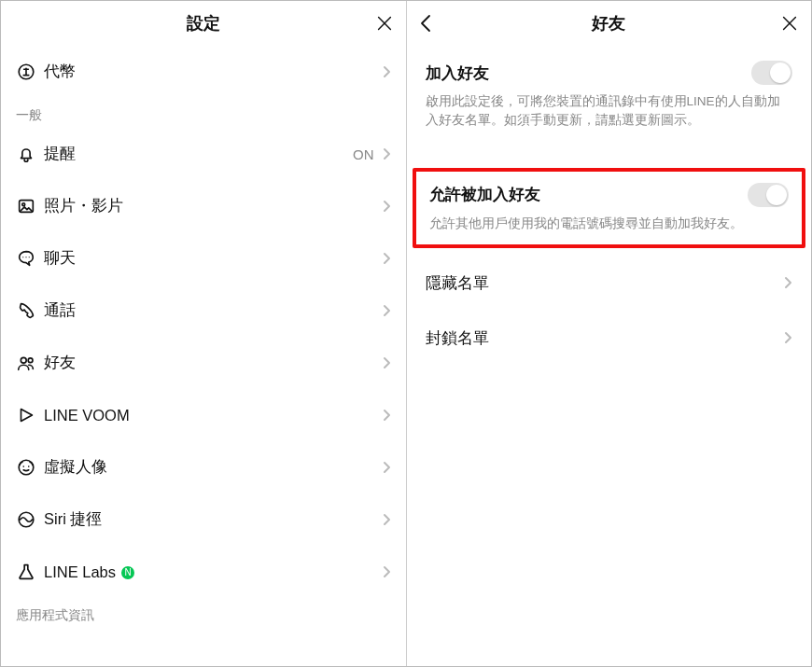  What do you see at coordinates (609, 112) in the screenshot?
I see `auto-add-desc: 啟用此設定後，可將您裝置的通訊錄中有使用LINE的人自動加入好友名單。如須手動更…` at bounding box center [609, 112].